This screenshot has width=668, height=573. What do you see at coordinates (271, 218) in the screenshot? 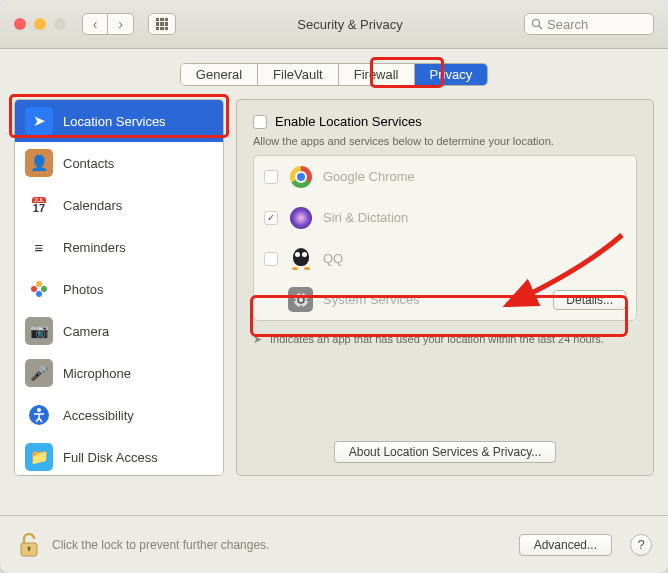
I see `app-checkbox: ✓` at bounding box center [271, 218].